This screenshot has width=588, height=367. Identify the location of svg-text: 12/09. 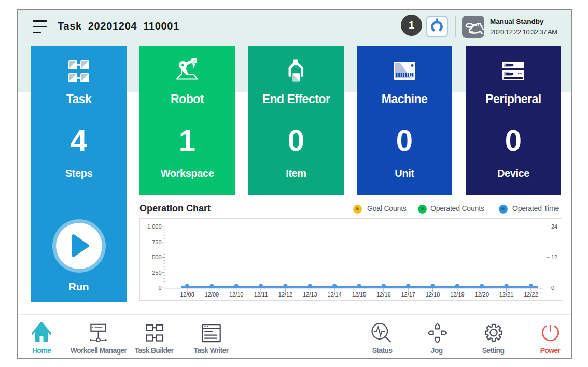
(212, 294).